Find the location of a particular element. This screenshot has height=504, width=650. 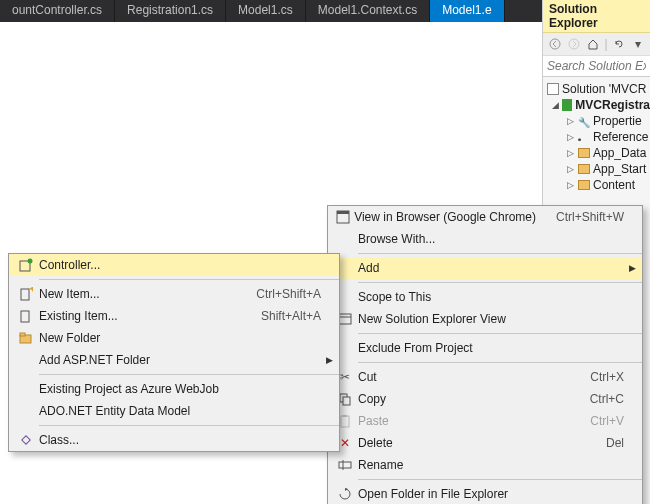

menu-label: Rename is located at coordinates (491, 465).